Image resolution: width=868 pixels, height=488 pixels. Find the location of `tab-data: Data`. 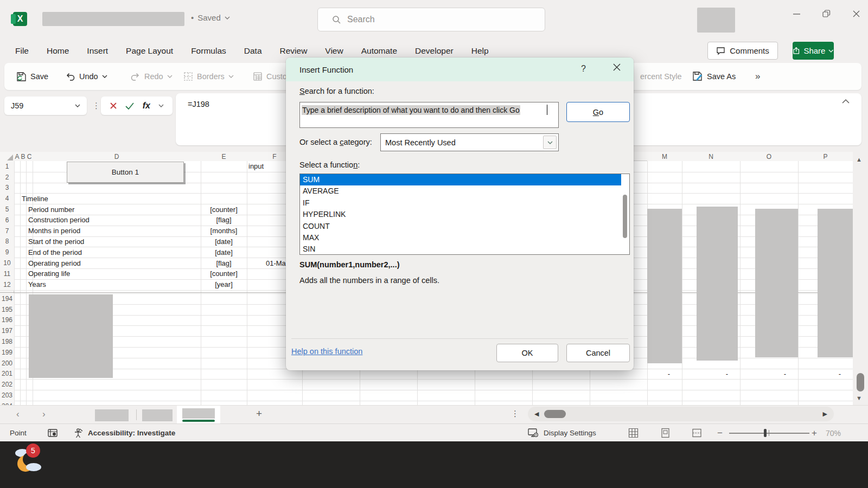

tab-data: Data is located at coordinates (253, 51).